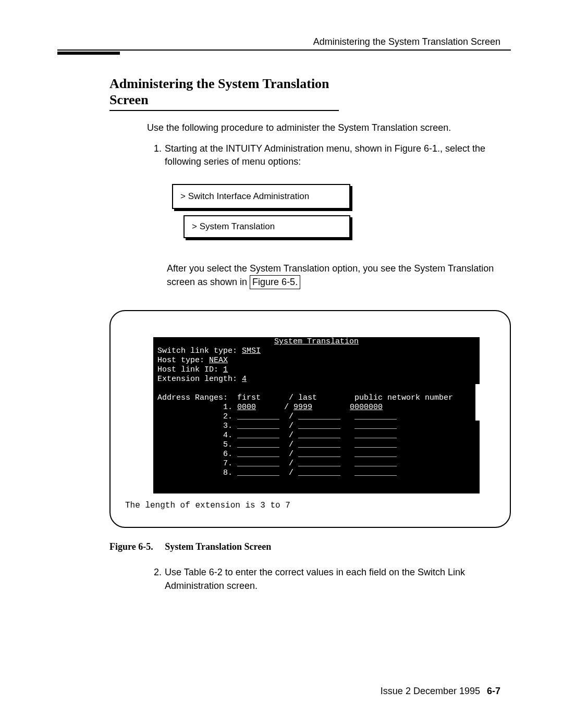 This screenshot has width=563, height=728. What do you see at coordinates (277, 473) in the screenshot?
I see `row8: 8. _________ / _________ _________` at bounding box center [277, 473].